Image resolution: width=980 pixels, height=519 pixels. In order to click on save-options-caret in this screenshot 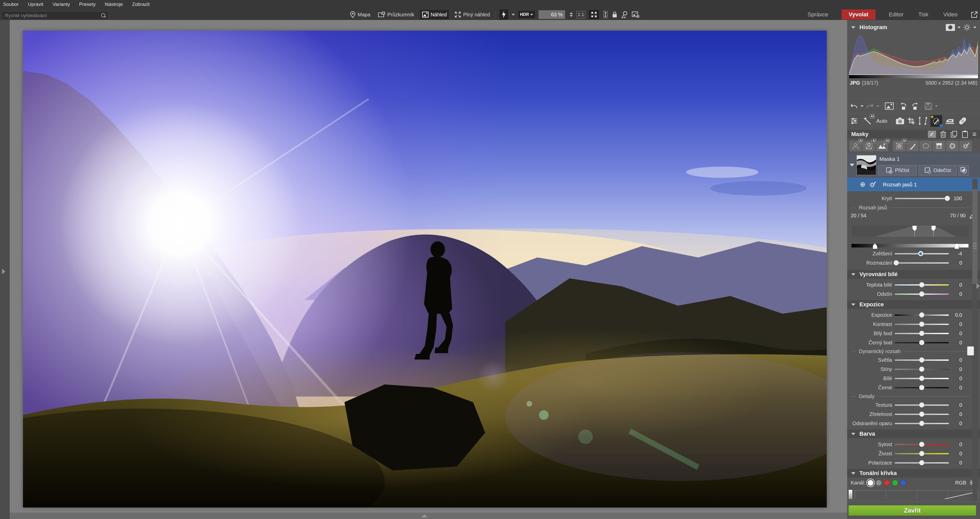, I will do `click(936, 106)`.